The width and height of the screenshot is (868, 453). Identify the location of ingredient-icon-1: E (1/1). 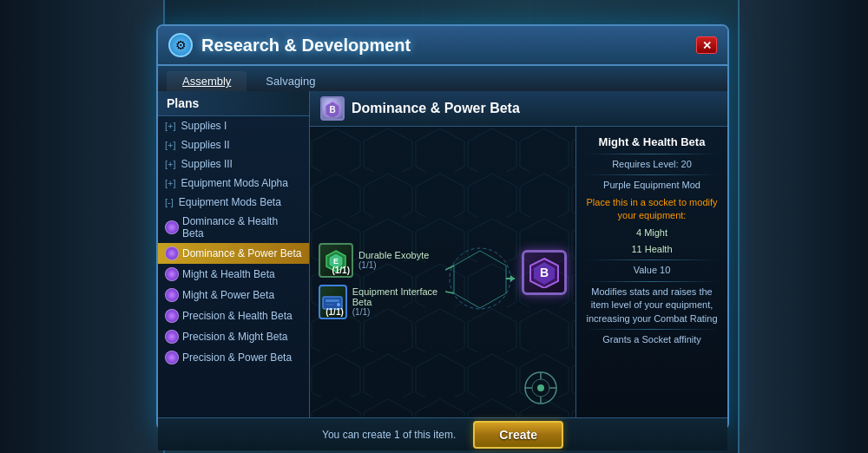
(336, 260).